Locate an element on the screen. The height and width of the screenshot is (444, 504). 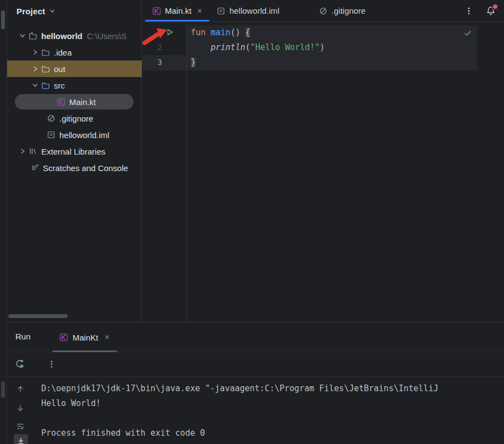
project-folder-icon is located at coordinates (33, 36).